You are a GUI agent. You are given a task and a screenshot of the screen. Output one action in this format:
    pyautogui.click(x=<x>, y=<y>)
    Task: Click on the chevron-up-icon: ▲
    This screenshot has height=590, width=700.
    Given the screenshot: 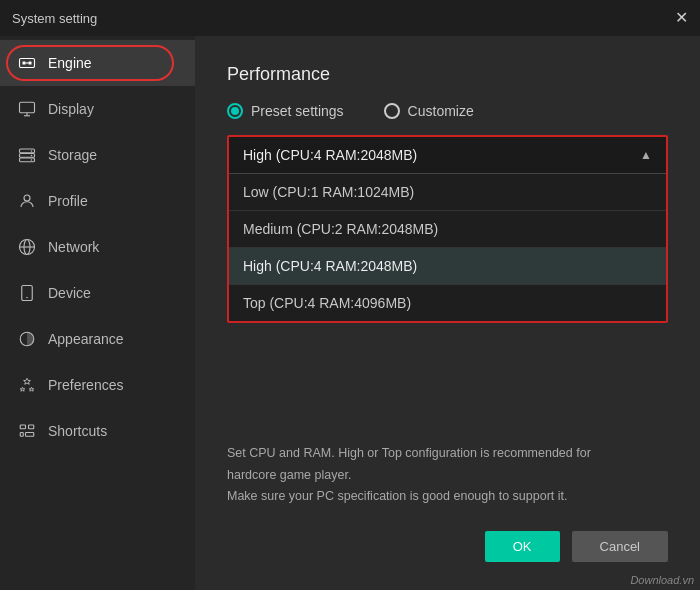 What is the action you would take?
    pyautogui.click(x=646, y=155)
    